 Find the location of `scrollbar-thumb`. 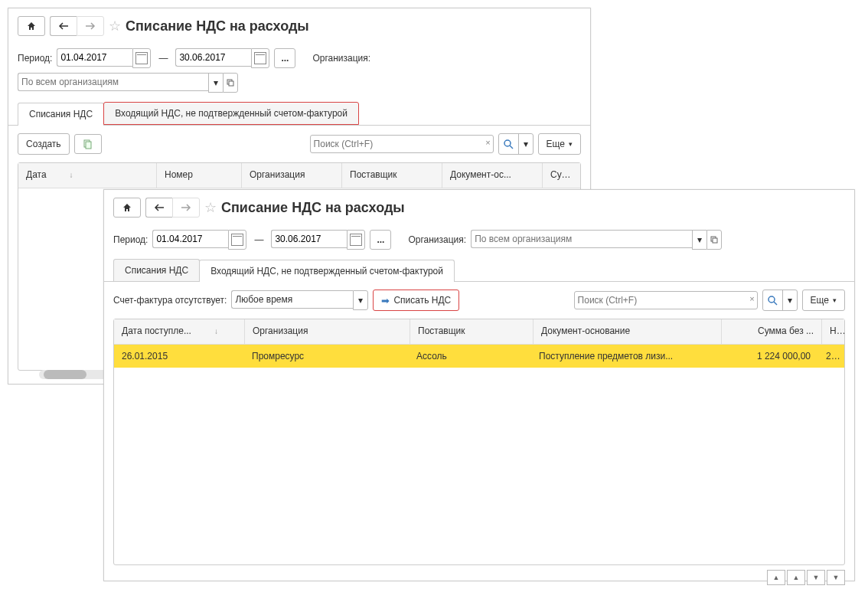

scrollbar-thumb is located at coordinates (65, 375).